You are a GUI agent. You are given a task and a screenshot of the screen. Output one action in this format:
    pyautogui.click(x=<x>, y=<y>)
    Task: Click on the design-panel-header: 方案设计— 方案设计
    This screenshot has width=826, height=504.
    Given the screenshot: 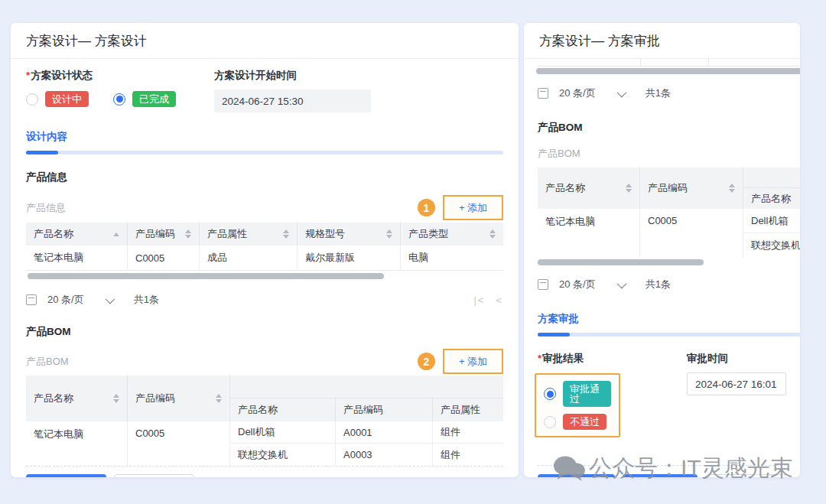 What is the action you would take?
    pyautogui.click(x=265, y=41)
    